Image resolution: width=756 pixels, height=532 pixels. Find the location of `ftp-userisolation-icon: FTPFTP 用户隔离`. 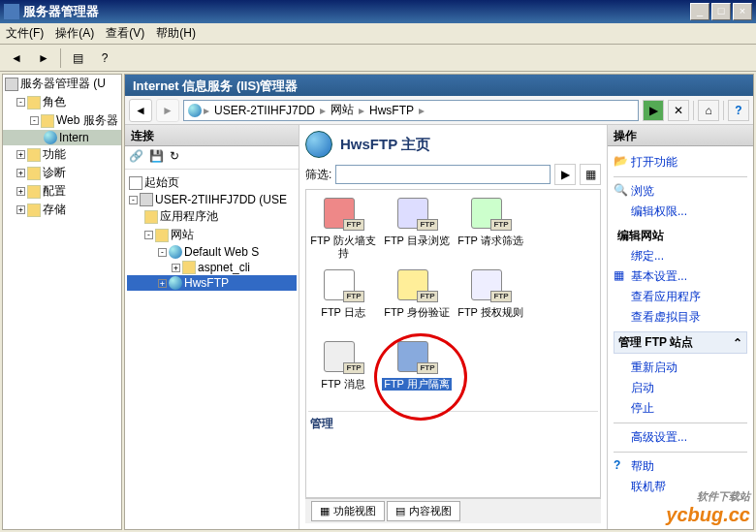

ftp-userisolation-icon: FTPFTP 用户隔离 is located at coordinates (417, 373).